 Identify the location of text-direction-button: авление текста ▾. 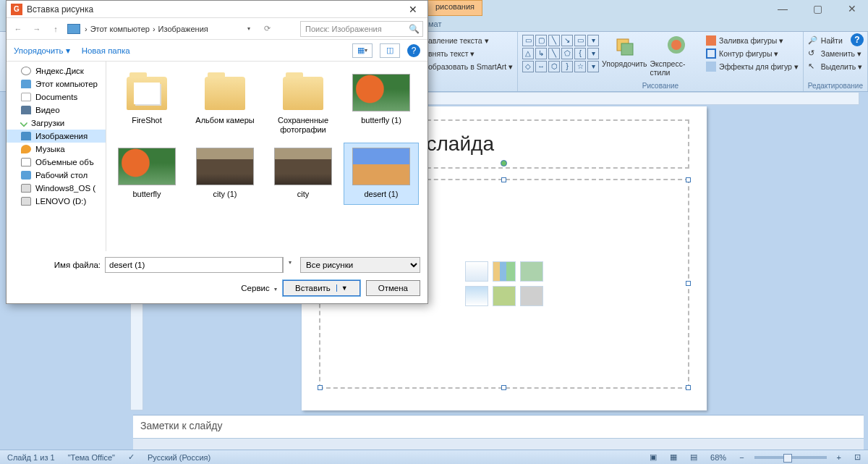
(470, 41).